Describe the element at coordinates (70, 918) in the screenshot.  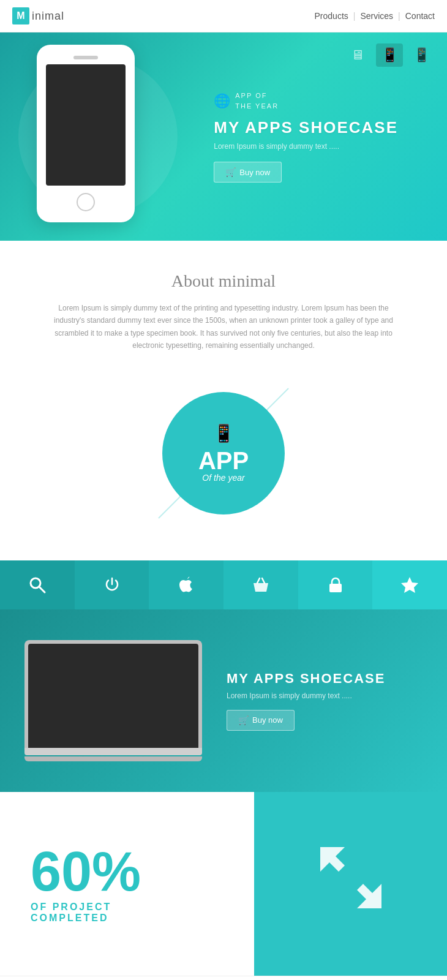
I see `stats-label-bottom: COMPLETED` at that location.